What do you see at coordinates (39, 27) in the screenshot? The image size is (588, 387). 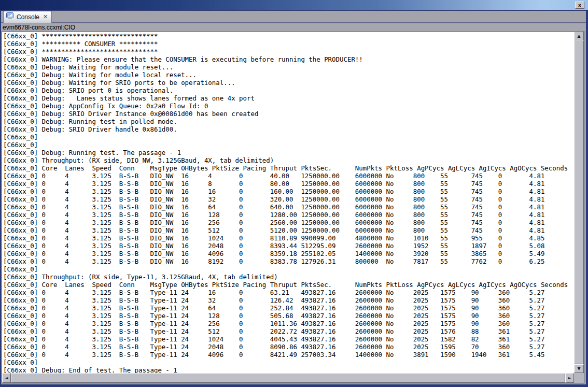 I see `console-description-label: evm6678l-cons.ccxml:CIO` at bounding box center [39, 27].